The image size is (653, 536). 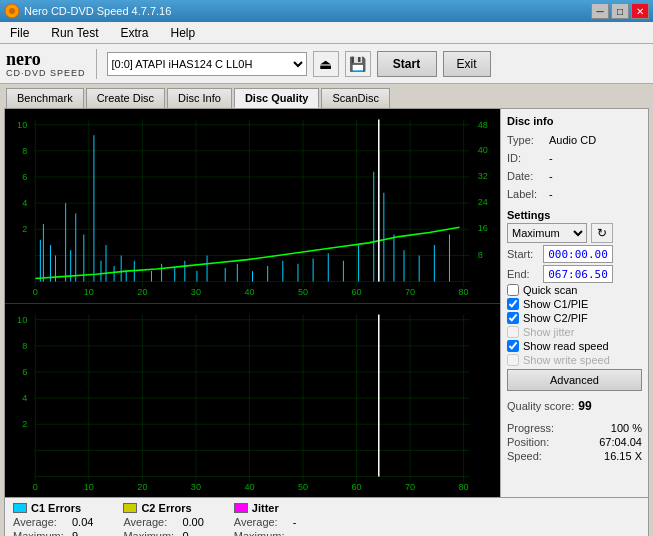 I want to click on show-read-speed-checkbox, so click(x=513, y=346).